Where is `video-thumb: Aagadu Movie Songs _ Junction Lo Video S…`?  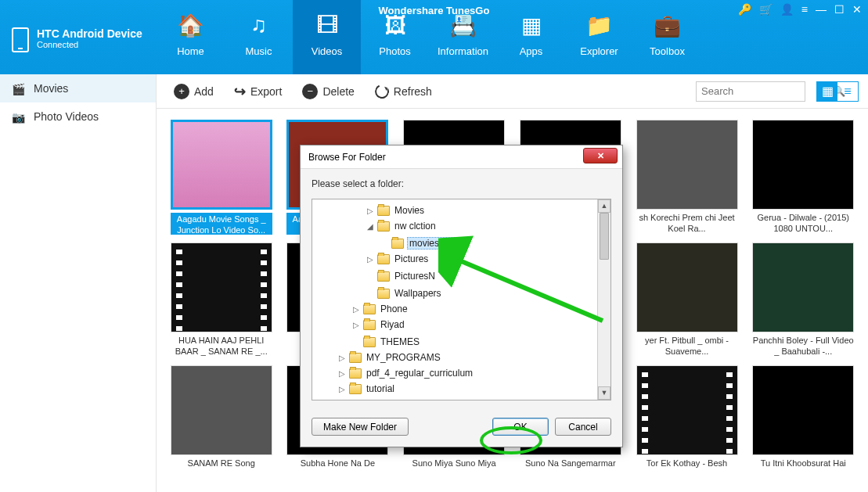
video-thumb: Aagadu Movie Songs _ Junction Lo Video S… is located at coordinates (222, 177).